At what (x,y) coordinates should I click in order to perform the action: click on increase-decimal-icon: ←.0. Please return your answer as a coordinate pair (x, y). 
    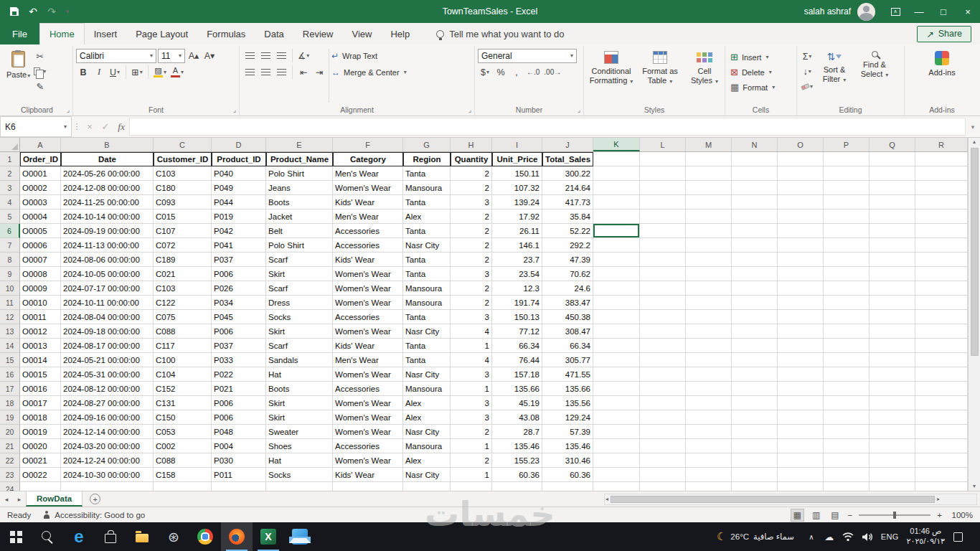
    Looking at the image, I should click on (533, 72).